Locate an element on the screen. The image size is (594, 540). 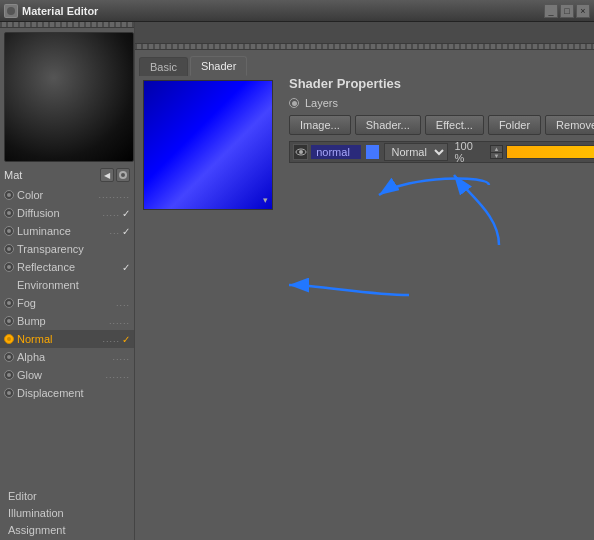
diffusion-dot is located at coordinates (9, 213).